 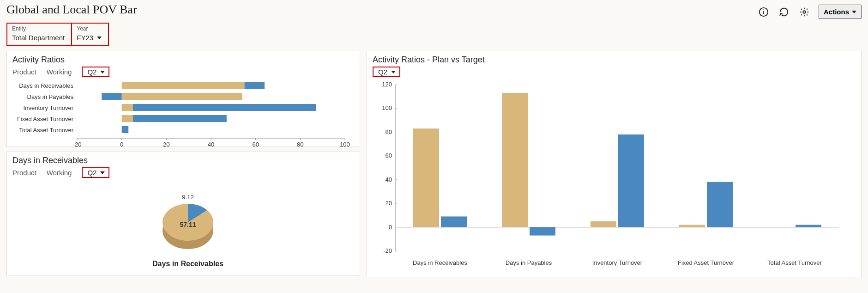 What do you see at coordinates (387, 84) in the screenshot?
I see `svg-text: 120` at bounding box center [387, 84].